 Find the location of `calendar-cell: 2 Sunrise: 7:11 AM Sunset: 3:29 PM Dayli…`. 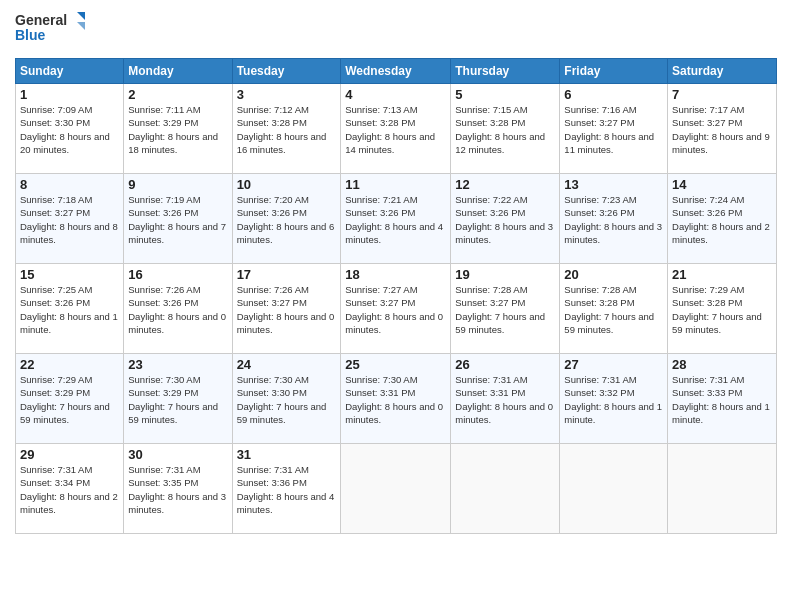

calendar-cell: 2 Sunrise: 7:11 AM Sunset: 3:29 PM Dayli… is located at coordinates (178, 129).